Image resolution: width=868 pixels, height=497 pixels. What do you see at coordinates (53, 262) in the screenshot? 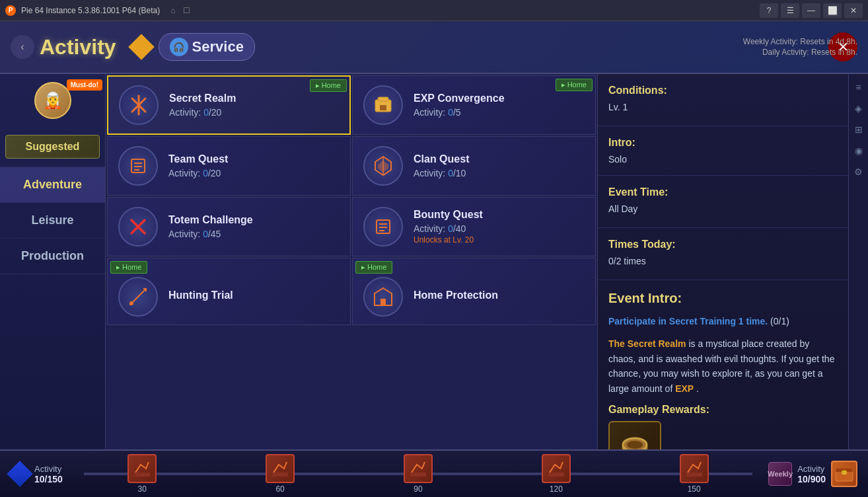
I see `sidebar: 🧝 Must-do! Suggested Adventure Leisure P…` at bounding box center [53, 262].